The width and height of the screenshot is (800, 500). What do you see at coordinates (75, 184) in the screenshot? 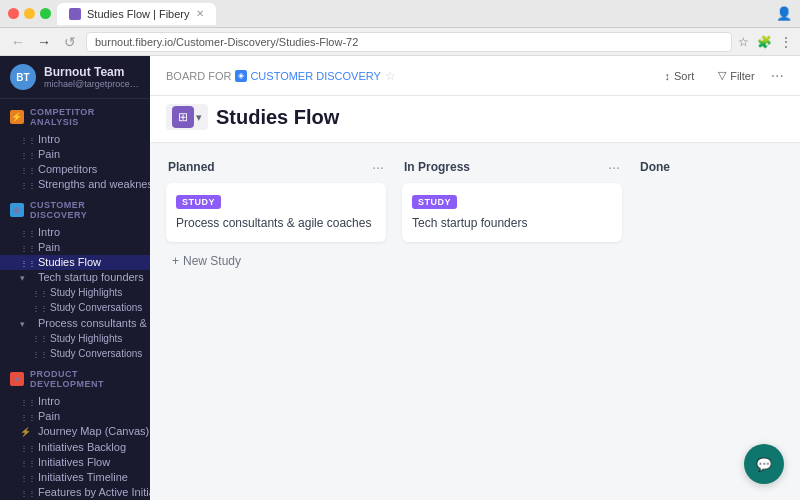
I see `sidebar-item-strengths: Strengths and weaknesses` at bounding box center [75, 184].